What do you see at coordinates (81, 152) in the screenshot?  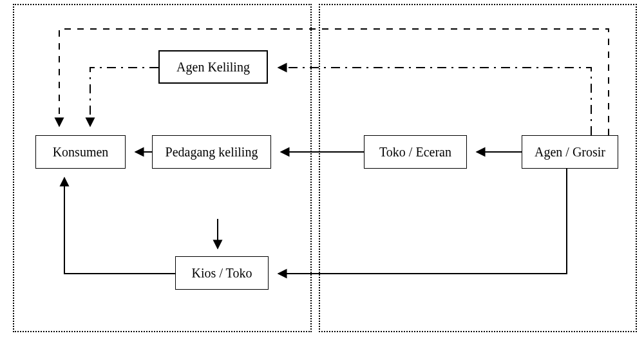 I see `node-label: Konsumen` at bounding box center [81, 152].